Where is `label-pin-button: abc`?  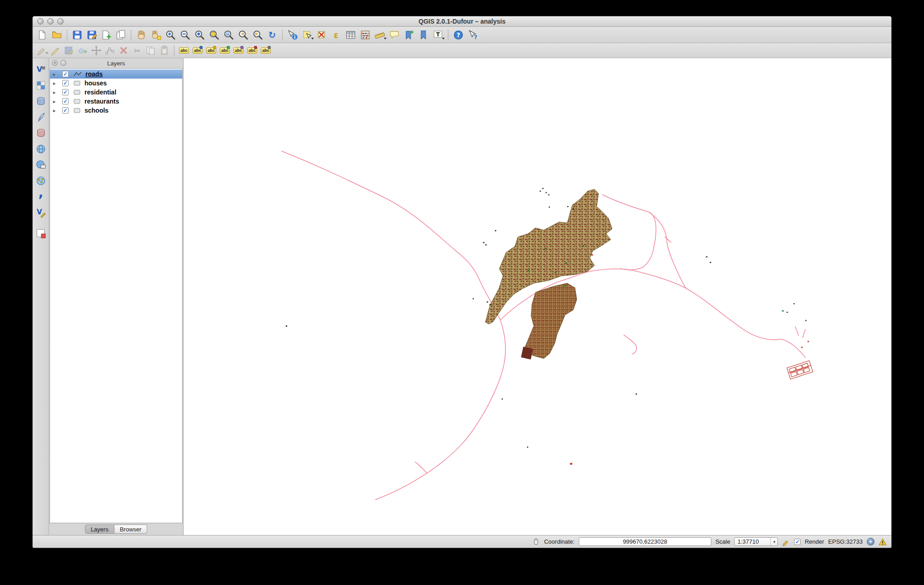 label-pin-button: abc is located at coordinates (198, 50).